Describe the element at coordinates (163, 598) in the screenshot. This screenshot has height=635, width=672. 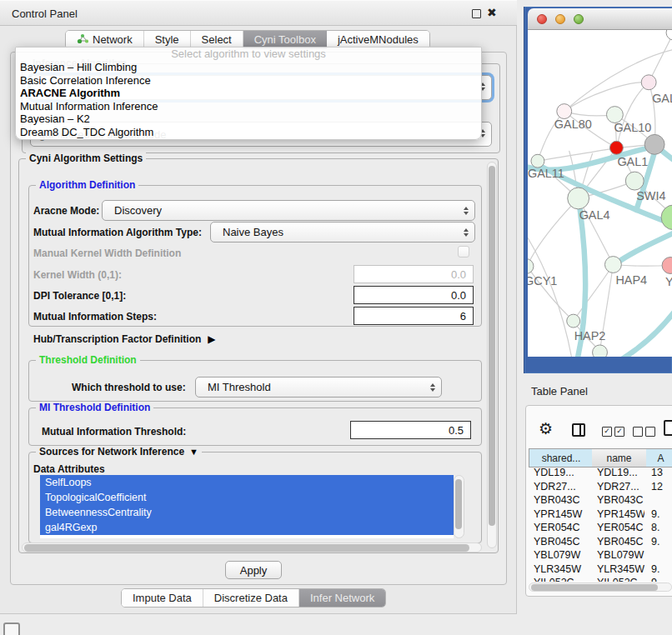
I see `tab-impute-data: Impute Data` at that location.